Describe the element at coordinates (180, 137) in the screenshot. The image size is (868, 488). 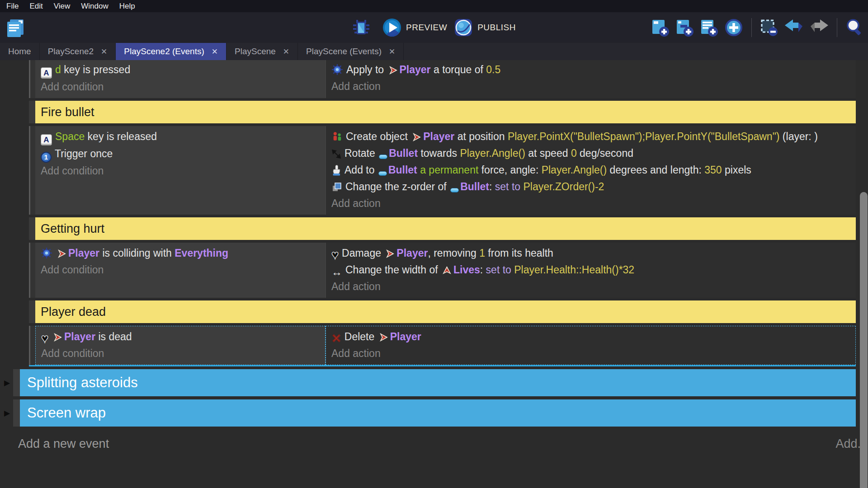
I see `condition-line: ASpace key is released` at that location.